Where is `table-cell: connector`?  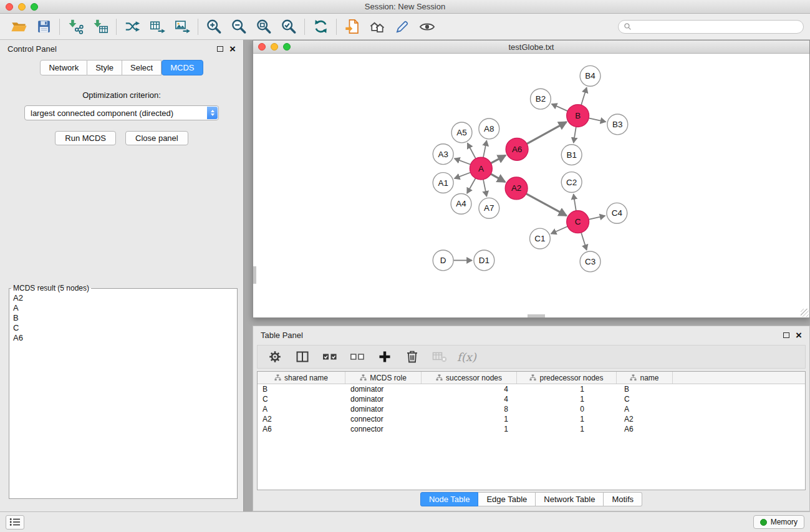 table-cell: connector is located at coordinates (383, 419).